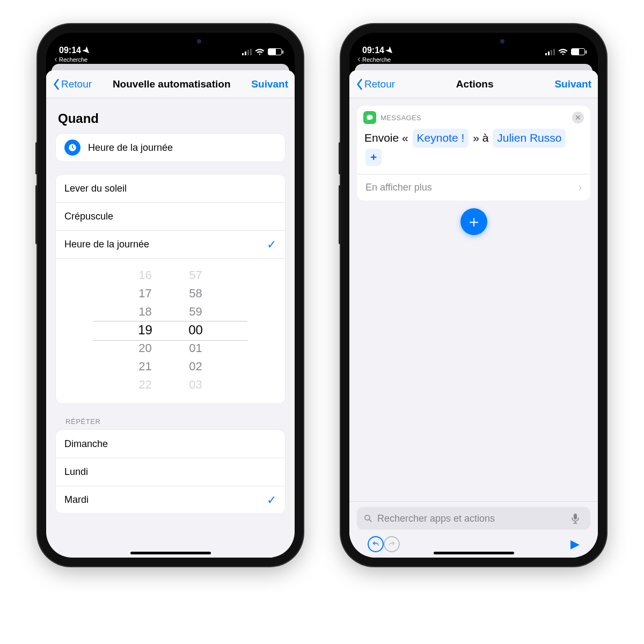 The height and width of the screenshot is (644, 644). I want to click on search-placeholder: Rechercher apps et actions, so click(436, 518).